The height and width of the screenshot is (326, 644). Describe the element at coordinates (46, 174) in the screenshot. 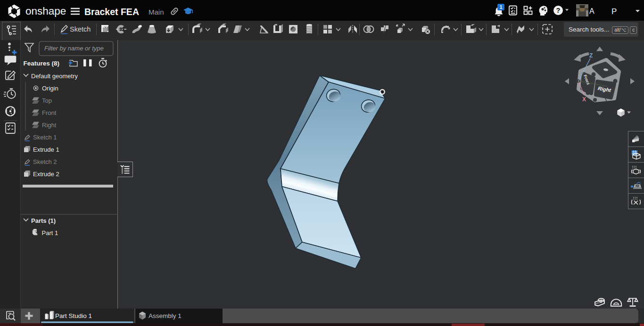

I see `svg-text: Extrude 2` at that location.